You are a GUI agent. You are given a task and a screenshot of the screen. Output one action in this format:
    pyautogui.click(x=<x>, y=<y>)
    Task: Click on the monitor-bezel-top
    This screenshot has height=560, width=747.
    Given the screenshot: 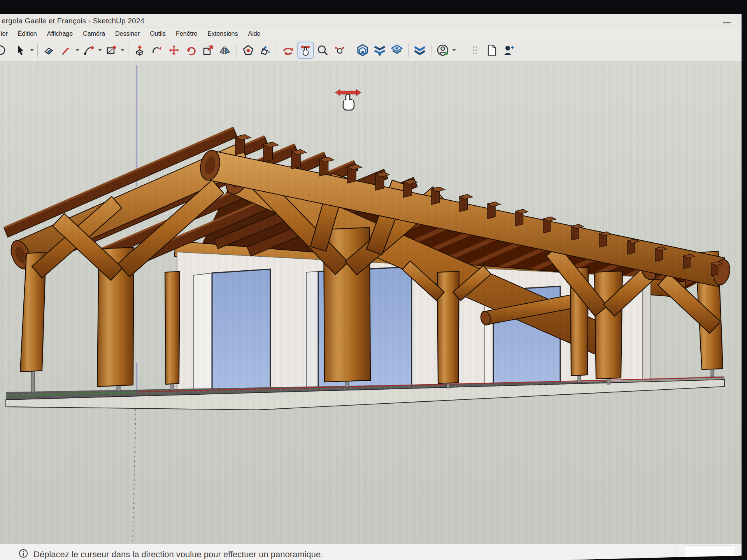 What is the action you would take?
    pyautogui.click(x=374, y=7)
    